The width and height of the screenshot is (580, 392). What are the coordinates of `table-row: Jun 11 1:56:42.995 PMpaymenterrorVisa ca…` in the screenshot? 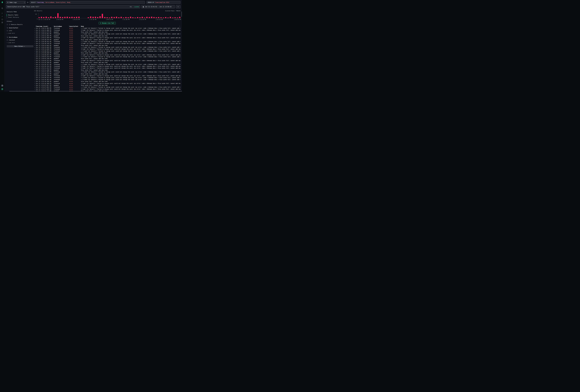 It's located at (107, 36).